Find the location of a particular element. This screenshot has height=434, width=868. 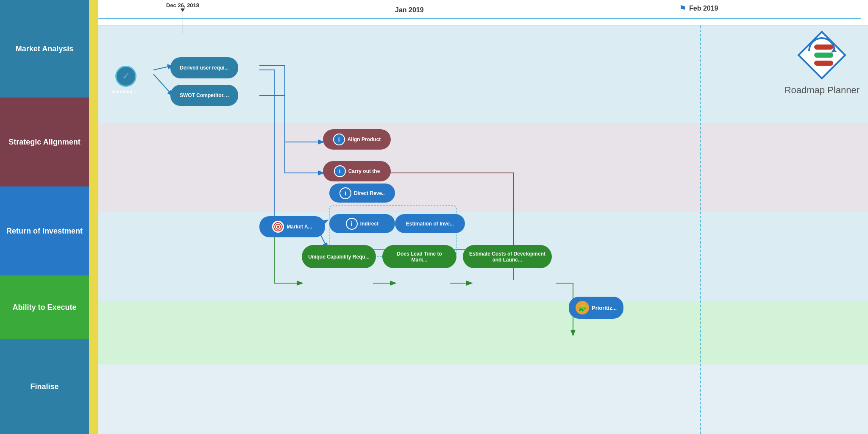

node-estimation-label: Estimation of Inve... is located at coordinates (430, 224).